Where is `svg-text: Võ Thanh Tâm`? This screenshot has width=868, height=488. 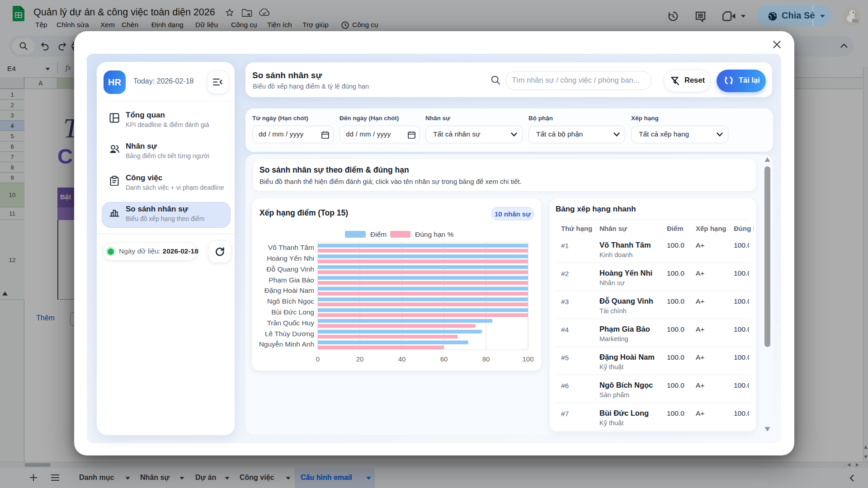
svg-text: Võ Thanh Tâm is located at coordinates (291, 248).